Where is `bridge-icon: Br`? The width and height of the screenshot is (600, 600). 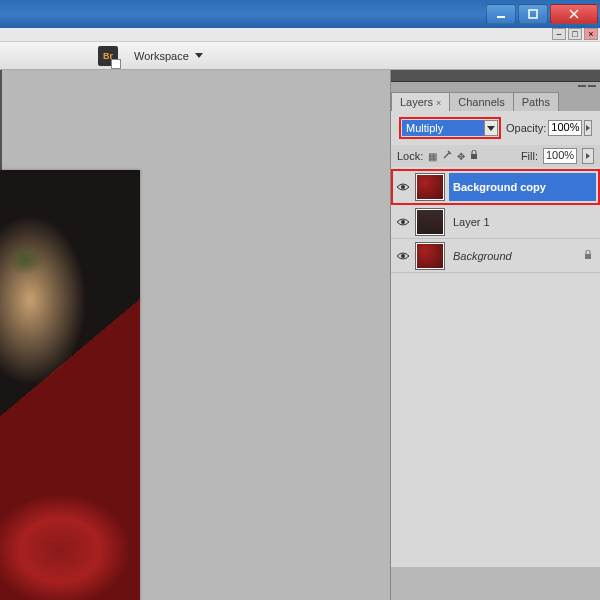 bridge-icon: Br is located at coordinates (108, 56).